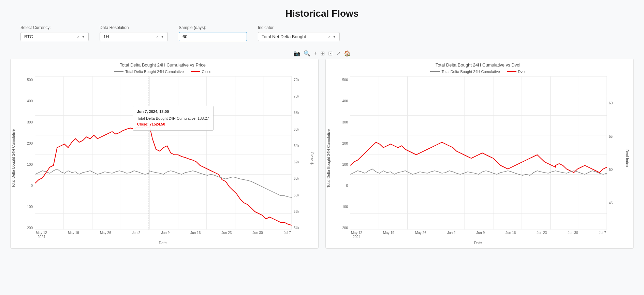 This screenshot has width=644, height=295. I want to click on indicator-clear-icon: ×, so click(330, 37).